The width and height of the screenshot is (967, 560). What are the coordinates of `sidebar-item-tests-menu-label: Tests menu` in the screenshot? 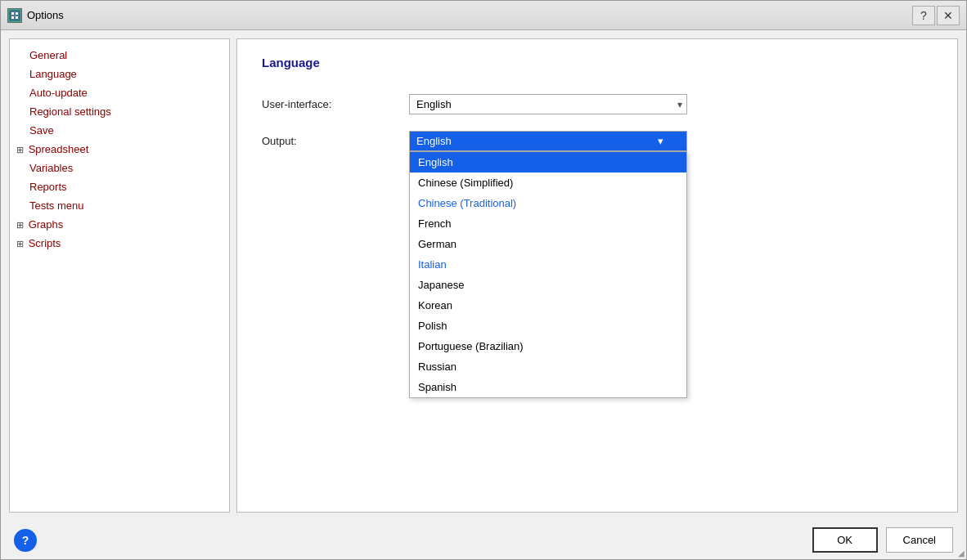 It's located at (56, 206).